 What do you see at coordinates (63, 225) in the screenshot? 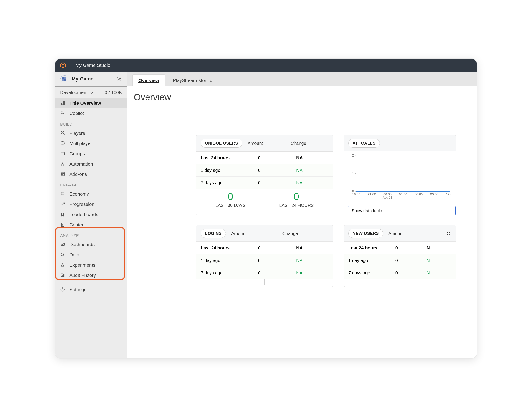
I see `doc-icon` at bounding box center [63, 225].